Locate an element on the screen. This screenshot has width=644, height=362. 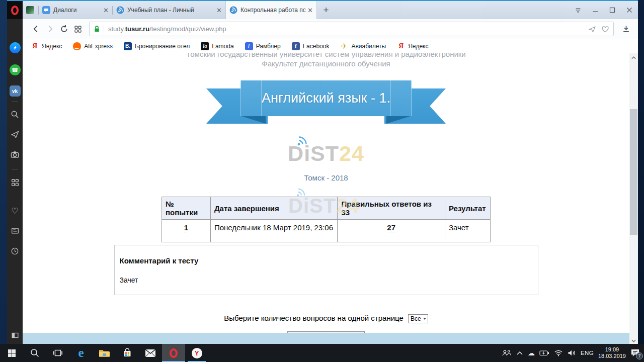
taskbar-mail-button is located at coordinates (150, 353).